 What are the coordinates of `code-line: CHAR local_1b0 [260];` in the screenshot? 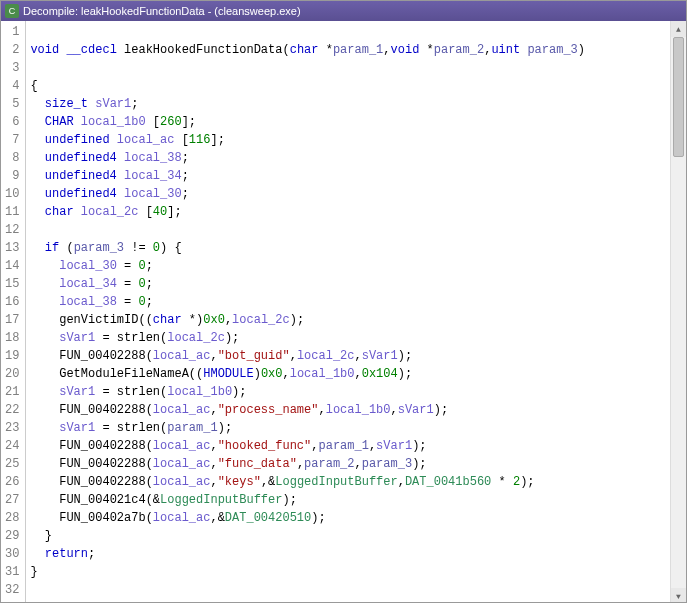 It's located at (348, 122).